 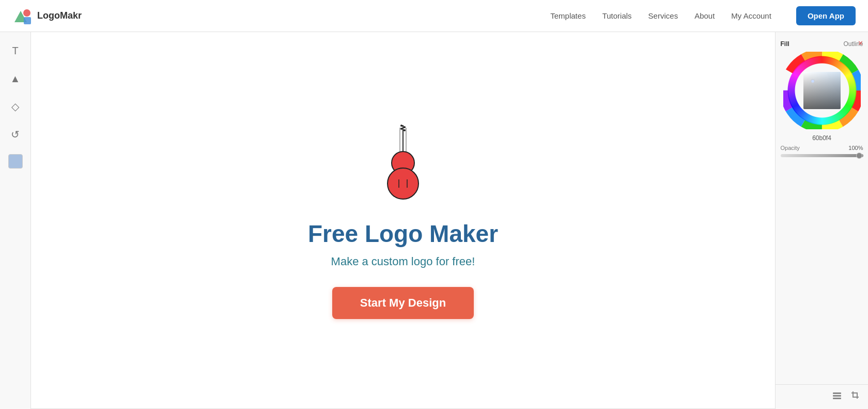 I want to click on nav: Templates Tutorials Services About My Ac…, so click(x=703, y=16).